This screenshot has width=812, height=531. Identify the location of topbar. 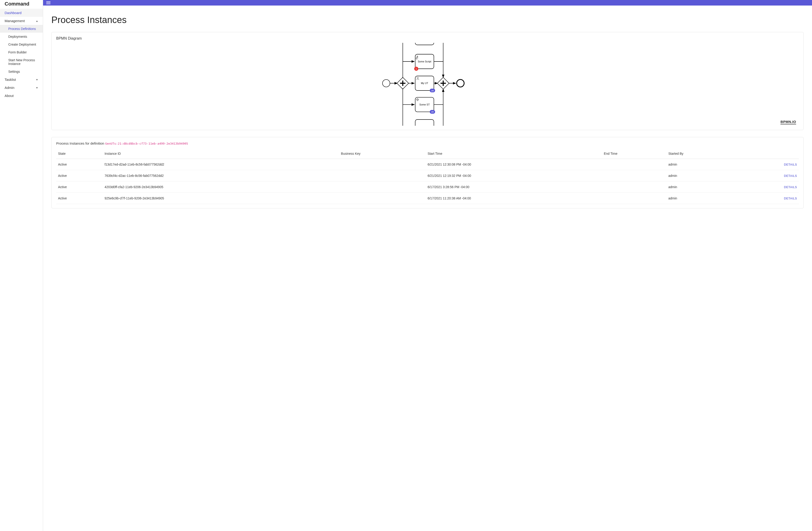
(427, 3).